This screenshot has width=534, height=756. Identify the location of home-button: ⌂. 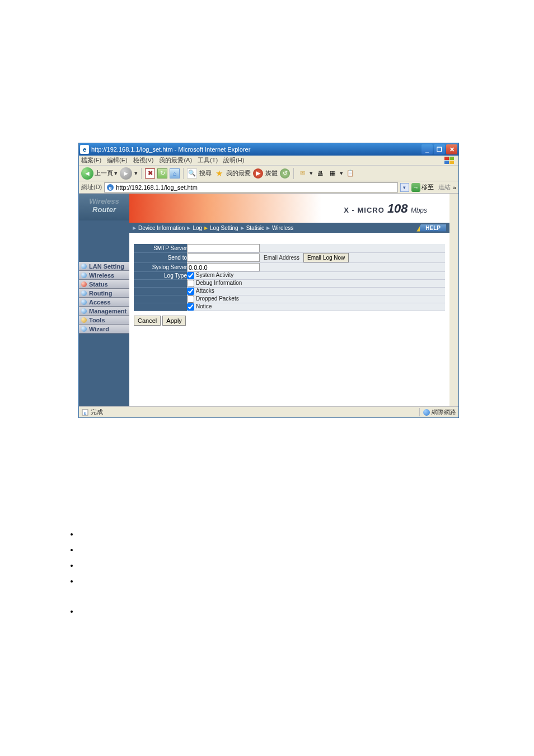
(175, 173).